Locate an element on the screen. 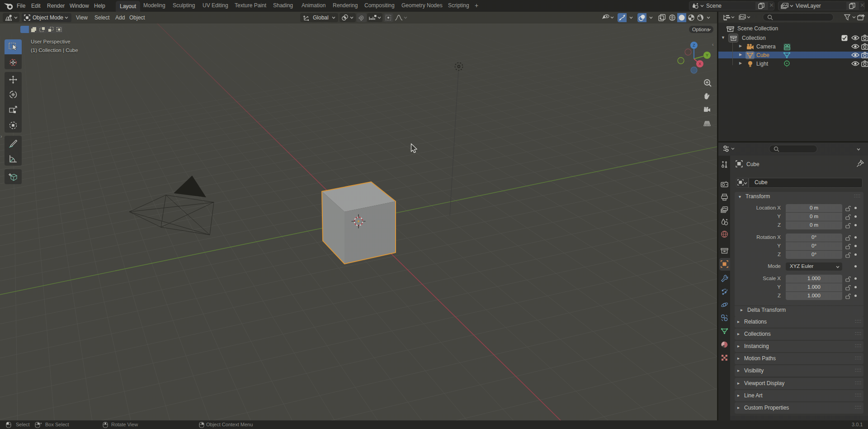 The width and height of the screenshot is (868, 429). svg-text: X is located at coordinates (700, 64).